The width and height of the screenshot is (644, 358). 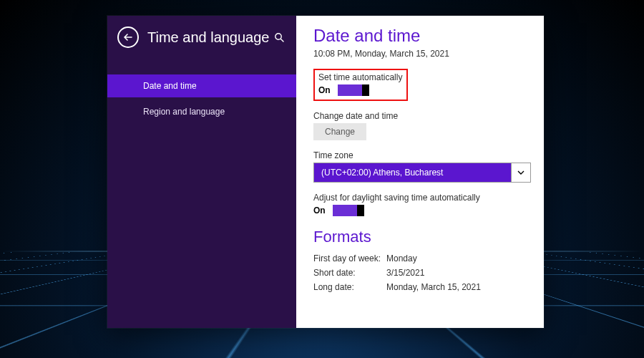 I want to click on chevron-down-icon, so click(x=521, y=173).